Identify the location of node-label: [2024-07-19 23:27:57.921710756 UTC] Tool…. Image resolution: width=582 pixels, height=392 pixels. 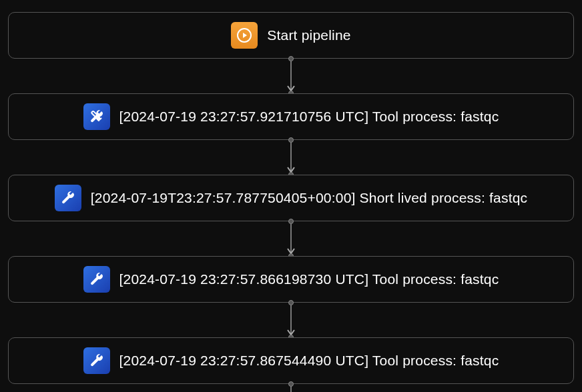
(310, 117).